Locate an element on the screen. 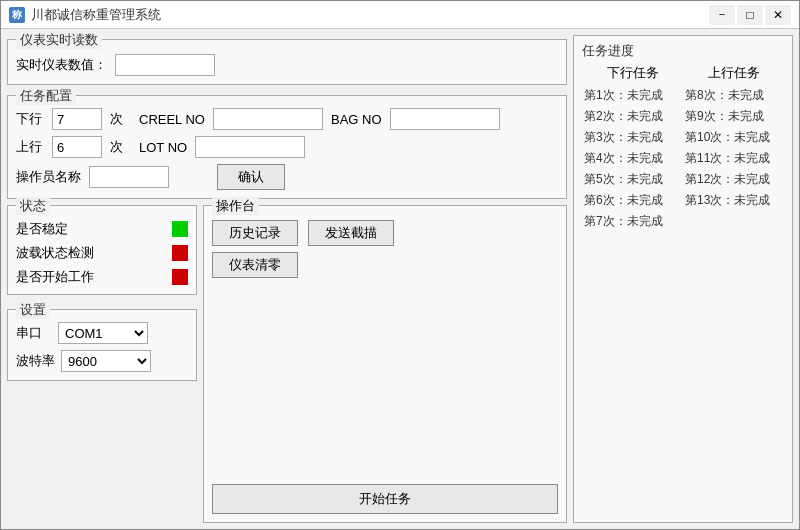 The width and height of the screenshot is (800, 530). title-bar: 称 川都诚信称重管理系统 － □ ✕ is located at coordinates (400, 15).